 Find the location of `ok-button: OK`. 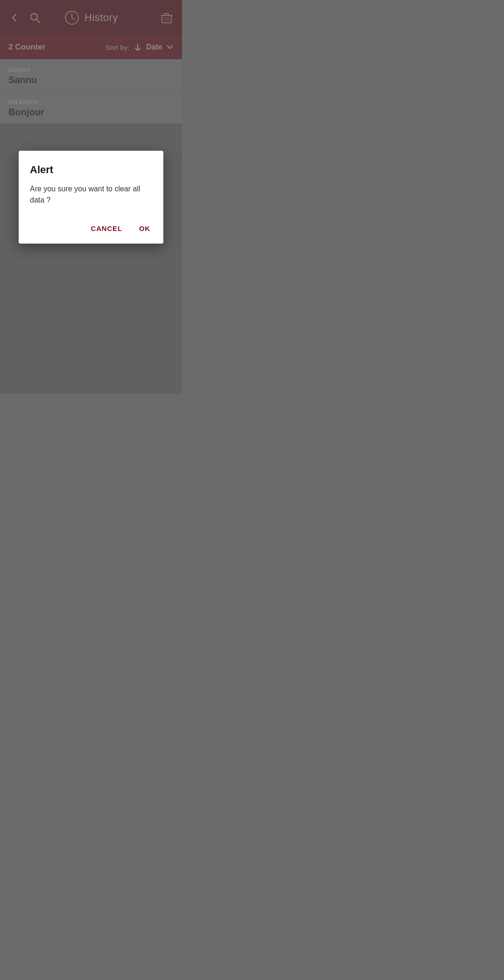

ok-button: OK is located at coordinates (145, 229).